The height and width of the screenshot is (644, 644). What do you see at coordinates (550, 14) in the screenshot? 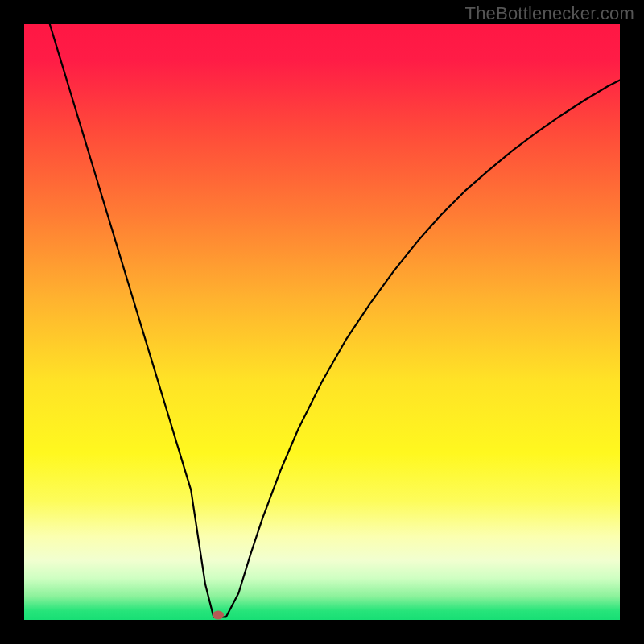
I see `attribution-label: TheBottlenecker.com` at bounding box center [550, 14].